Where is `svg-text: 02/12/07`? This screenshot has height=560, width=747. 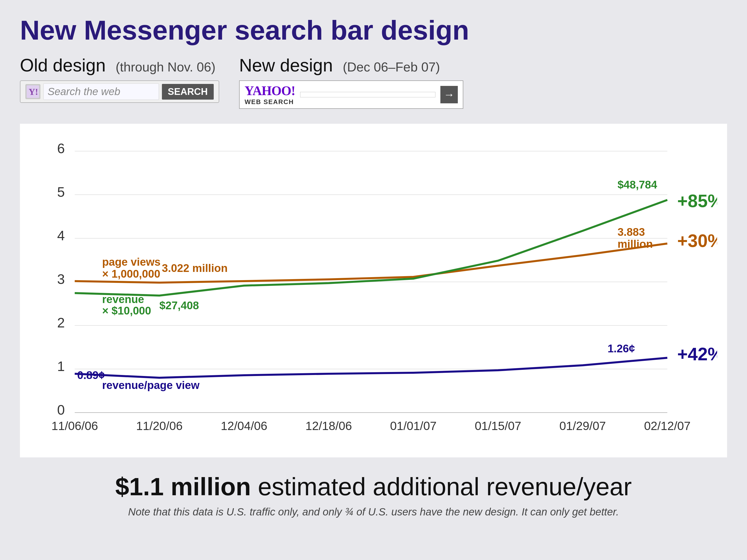 svg-text: 02/12/07 is located at coordinates (667, 426).